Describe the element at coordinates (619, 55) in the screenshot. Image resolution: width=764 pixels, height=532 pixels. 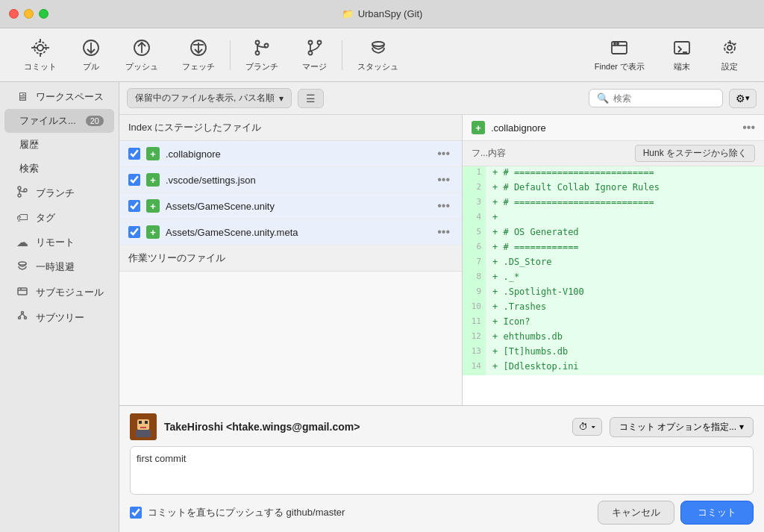
I see `finder-button: Finder で表示` at that location.